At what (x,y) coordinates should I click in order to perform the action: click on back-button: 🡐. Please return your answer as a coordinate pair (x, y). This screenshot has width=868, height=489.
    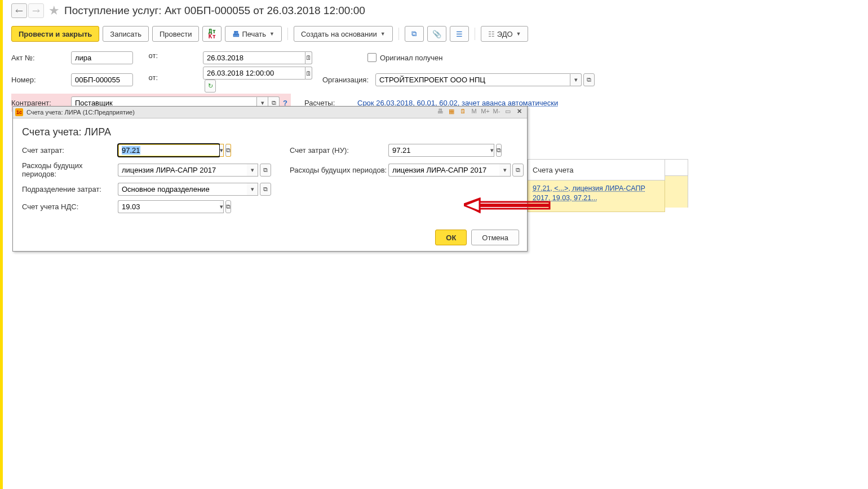
    Looking at the image, I should click on (19, 11).